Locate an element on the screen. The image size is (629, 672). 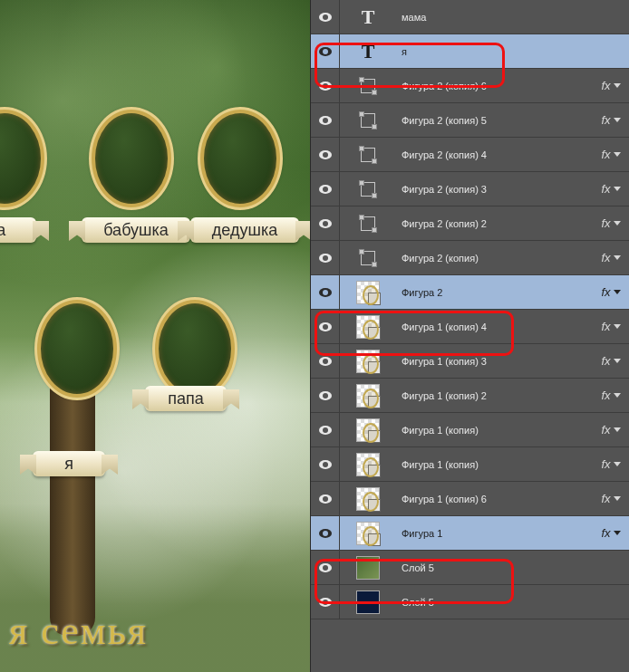
layer-row: Фигура 2 (копия) 2fx is located at coordinates (469, 224).